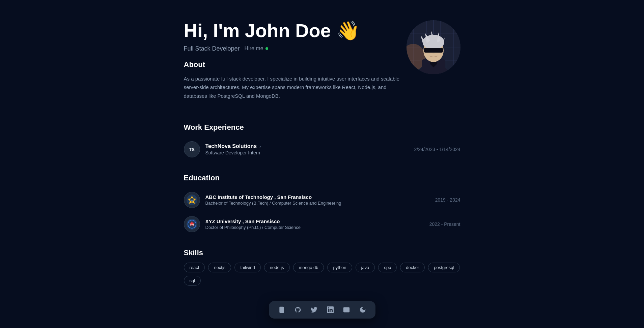 This screenshot has width=644, height=328. I want to click on skill-badge: sql, so click(192, 280).